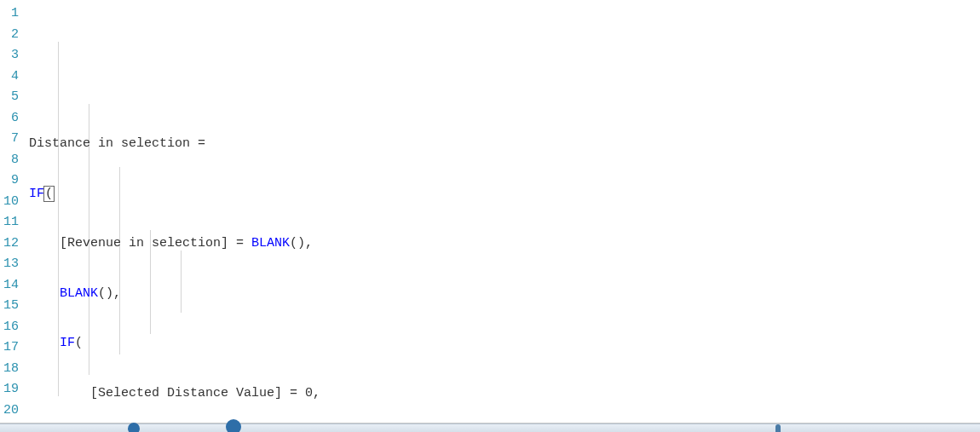  What do you see at coordinates (12, 36) in the screenshot?
I see `line-number: 2` at bounding box center [12, 36].